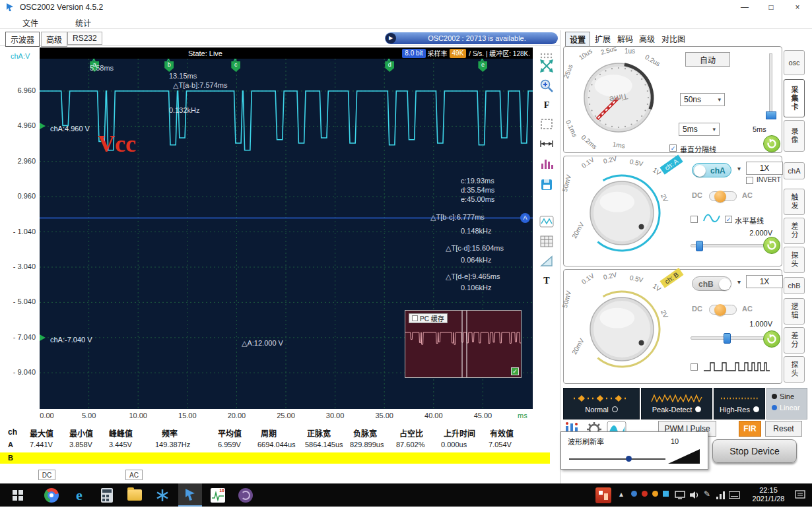 Image resolution: width=812 pixels, height=527 pixels. What do you see at coordinates (54, 40) in the screenshot?
I see `tab-advanced: 高级` at bounding box center [54, 40].